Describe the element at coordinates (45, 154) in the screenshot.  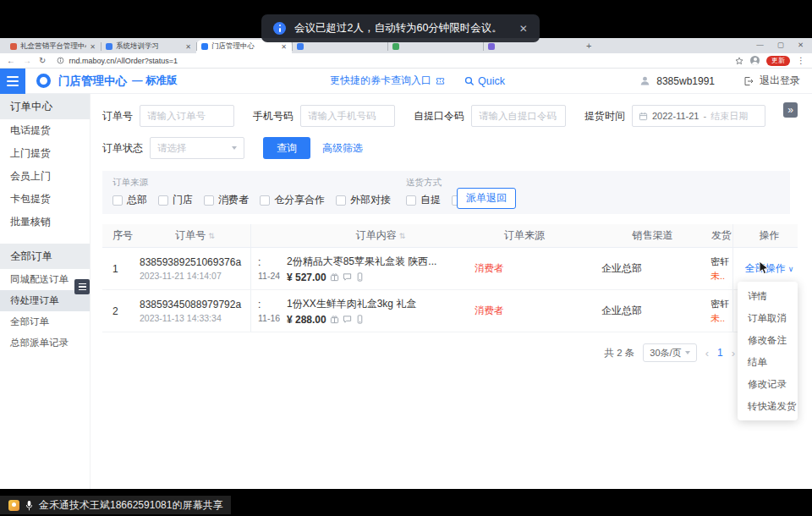
I see `sidebar-item-door-pickup: 上门提货` at that location.